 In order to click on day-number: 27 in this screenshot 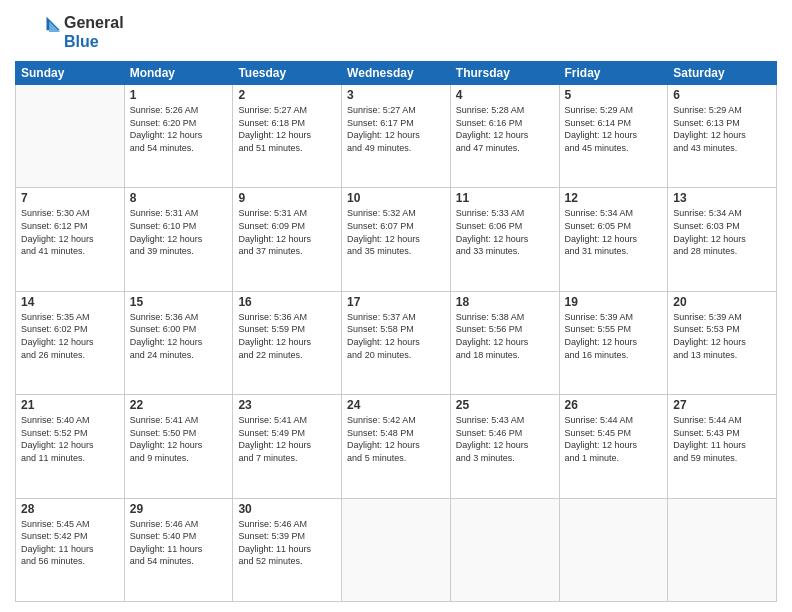, I will do `click(722, 405)`.